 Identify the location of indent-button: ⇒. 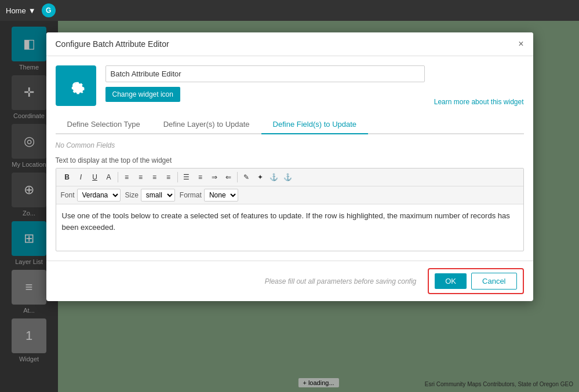
(214, 177).